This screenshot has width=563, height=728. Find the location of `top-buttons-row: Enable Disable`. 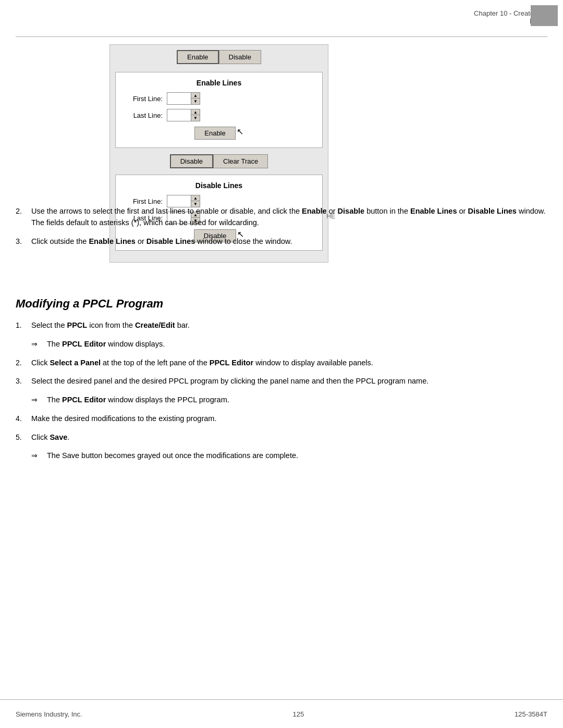

top-buttons-row: Enable Disable is located at coordinates (219, 57).